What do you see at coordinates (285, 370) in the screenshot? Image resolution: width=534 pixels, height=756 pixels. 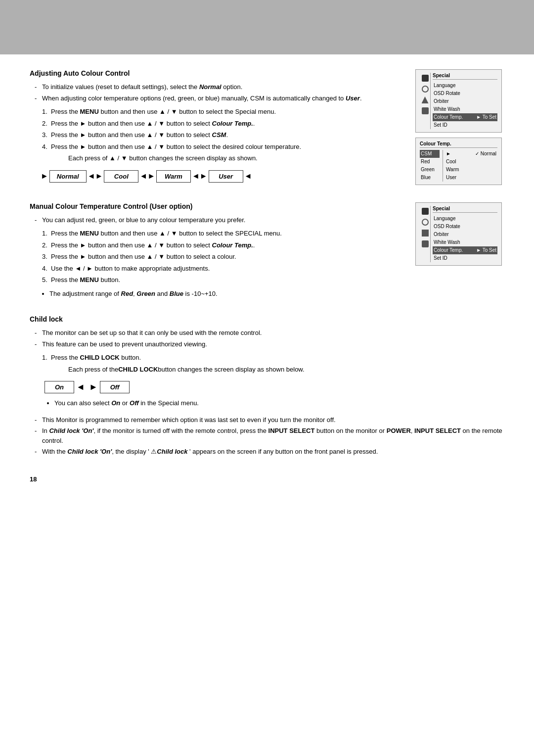 I see `sub-bullet-item: Each press of the CHILD LOCK button chan…` at bounding box center [285, 370].